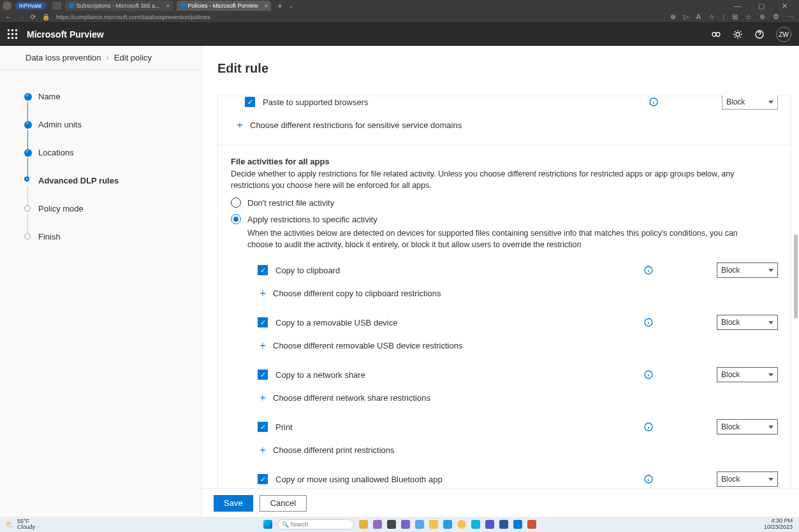 This screenshot has width=799, height=532. Describe the element at coordinates (784, 34) in the screenshot. I see `avatar: ZW` at that location.